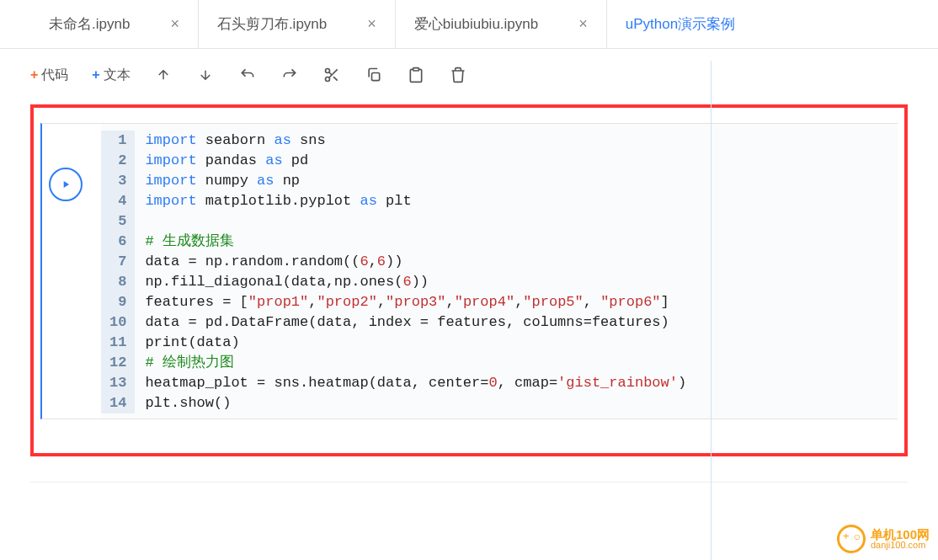 This screenshot has height=560, width=938. Describe the element at coordinates (332, 75) in the screenshot. I see `cut-icon` at that location.